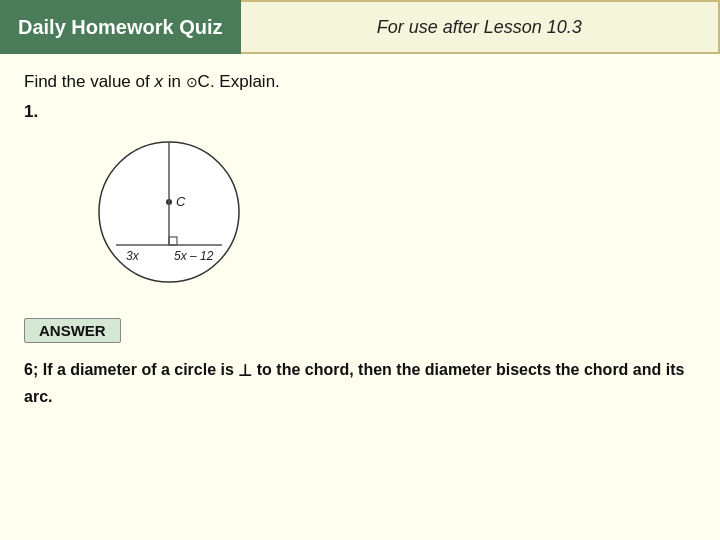 The image size is (720, 540). I want to click on circle-c-label: C, so click(204, 82).